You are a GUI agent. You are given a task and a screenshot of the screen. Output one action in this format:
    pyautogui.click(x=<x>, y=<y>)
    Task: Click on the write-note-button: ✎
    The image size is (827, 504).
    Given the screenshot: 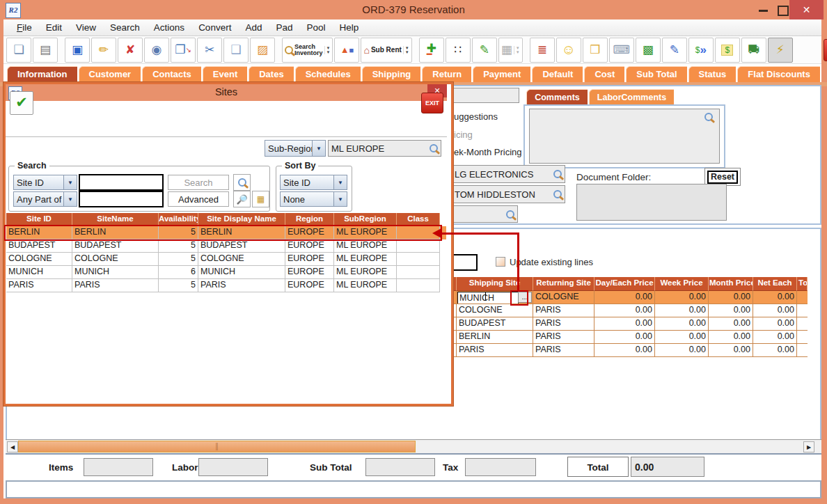 What is the action you would take?
    pyautogui.click(x=675, y=50)
    